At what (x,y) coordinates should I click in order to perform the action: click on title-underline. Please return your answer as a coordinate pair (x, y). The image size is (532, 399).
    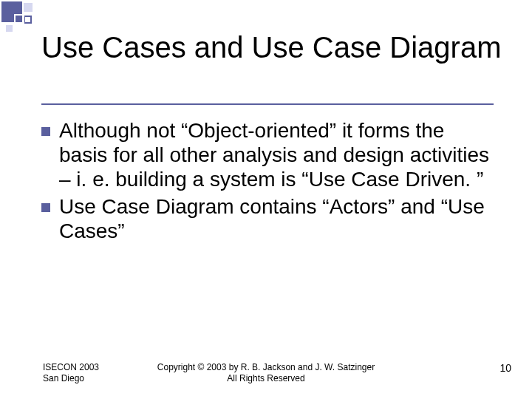
    Looking at the image, I should click on (267, 104).